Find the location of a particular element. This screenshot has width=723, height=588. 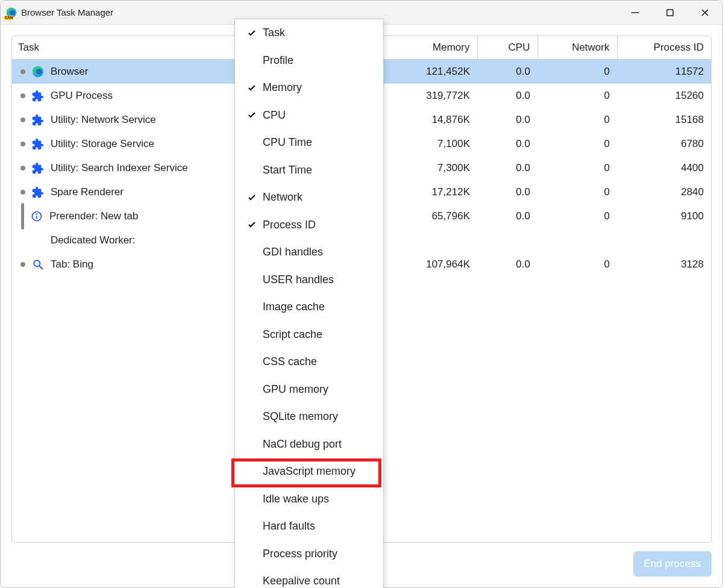

ctx-item-start-time: Start Time is located at coordinates (309, 170).